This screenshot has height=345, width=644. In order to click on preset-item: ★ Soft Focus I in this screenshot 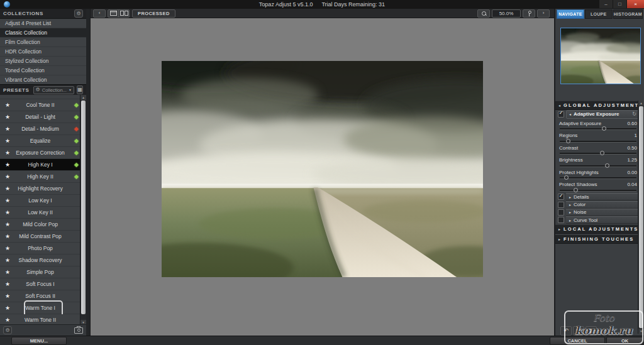, I will do `click(40, 284)`.